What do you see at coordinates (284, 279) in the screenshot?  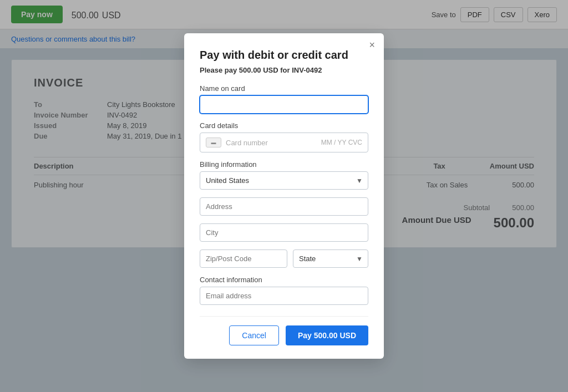 I see `contact-info-label: Contact information` at bounding box center [284, 279].